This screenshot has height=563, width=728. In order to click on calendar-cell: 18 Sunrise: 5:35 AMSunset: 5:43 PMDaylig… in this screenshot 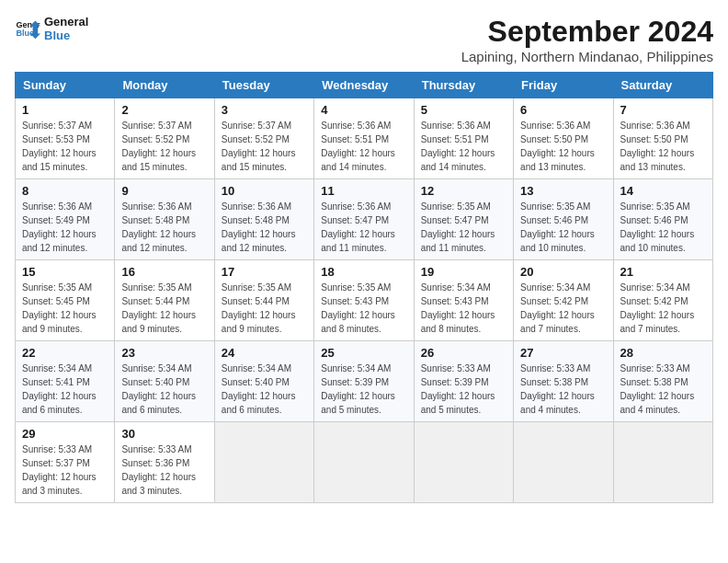, I will do `click(364, 301)`.